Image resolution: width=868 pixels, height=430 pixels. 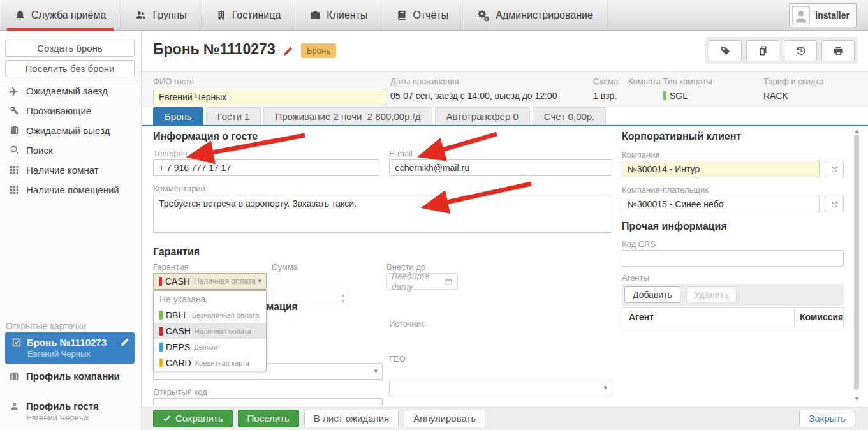 What do you see at coordinates (857, 266) in the screenshot?
I see `vertical-scrollbar: ▲ ▼` at bounding box center [857, 266].